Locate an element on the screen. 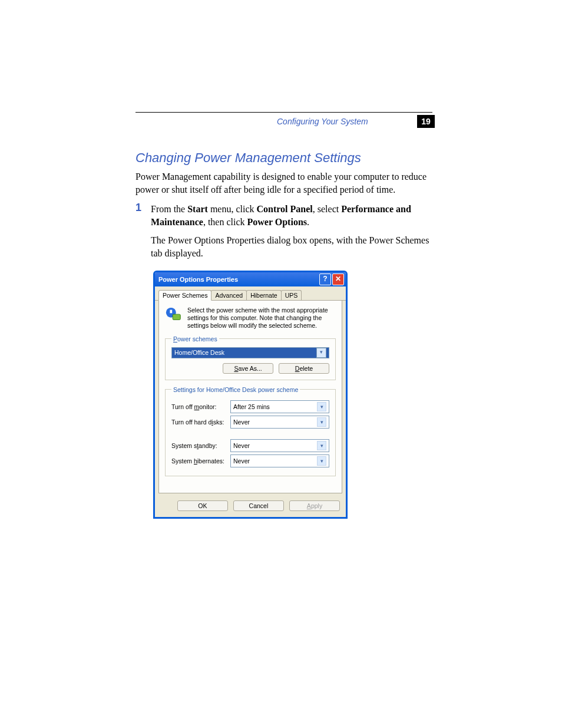 This screenshot has height=728, width=562. ok-button: OK is located at coordinates (203, 506).